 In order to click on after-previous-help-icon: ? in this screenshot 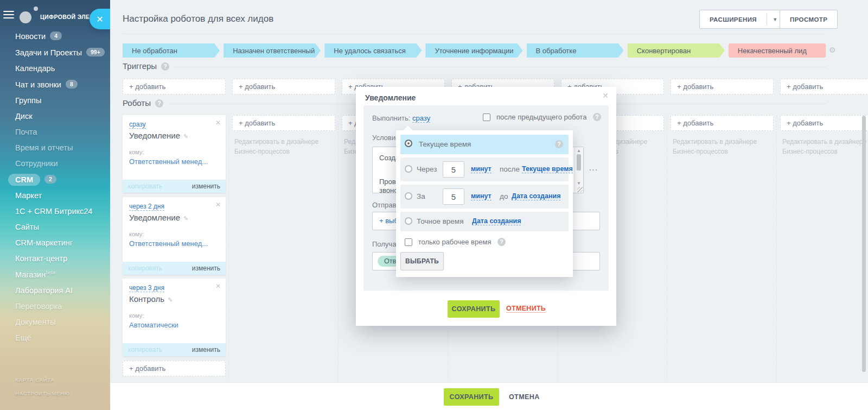, I will do `click(597, 117)`.